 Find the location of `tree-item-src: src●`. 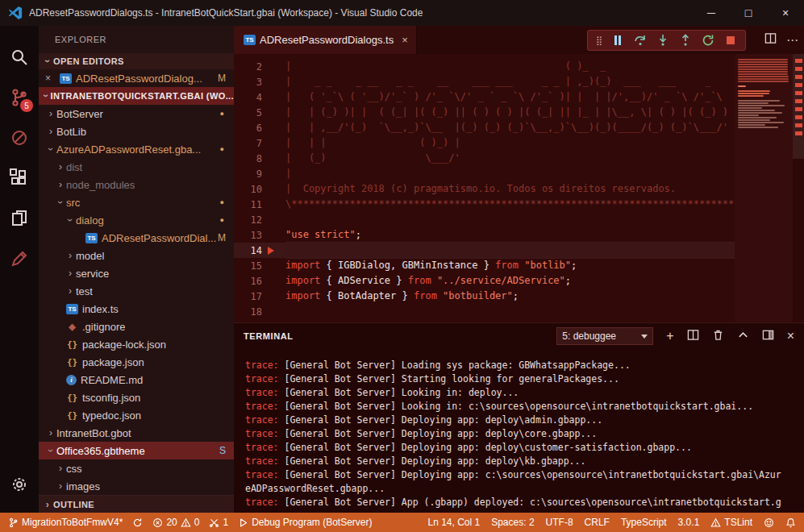

tree-item-src: src● is located at coordinates (136, 202).